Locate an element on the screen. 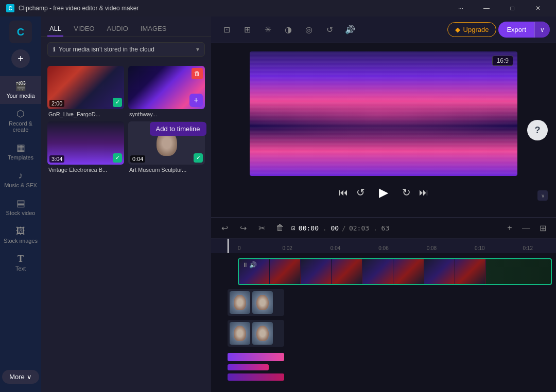 This screenshot has width=556, height=392. add-content-button: + is located at coordinates (21, 59).